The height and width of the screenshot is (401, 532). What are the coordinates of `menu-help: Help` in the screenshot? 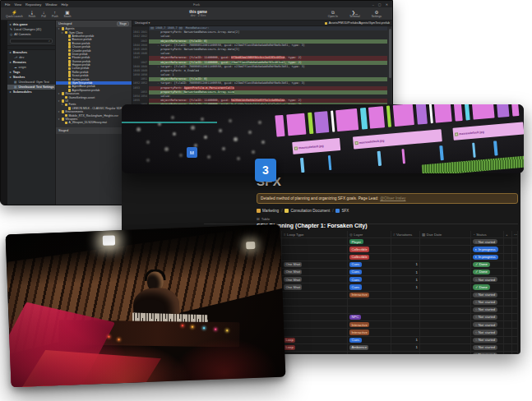 It's located at (64, 5).